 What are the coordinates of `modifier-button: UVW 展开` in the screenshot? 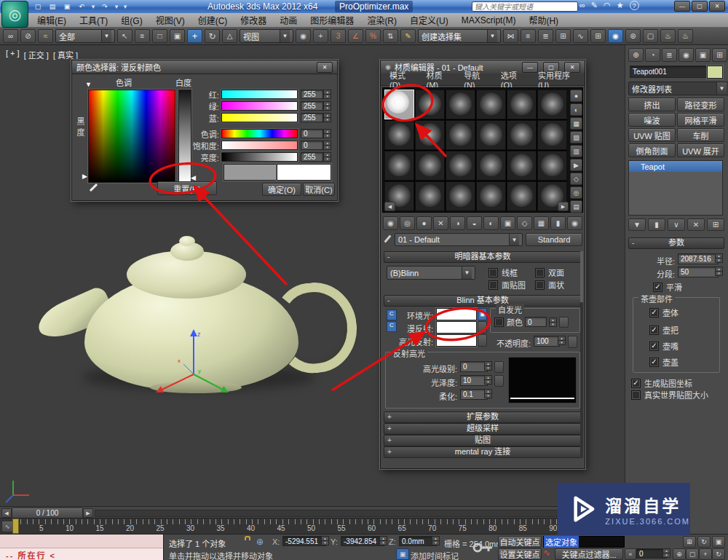 It's located at (700, 150).